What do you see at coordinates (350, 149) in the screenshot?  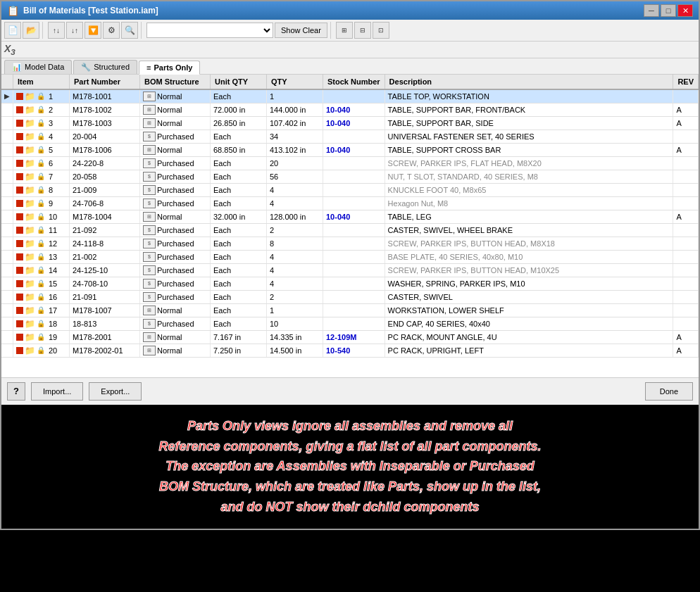 I see `table-row: 📁 🔒 5 M178-1006 ⊞ Normal 68.850 in413.10…` at bounding box center [350, 149].